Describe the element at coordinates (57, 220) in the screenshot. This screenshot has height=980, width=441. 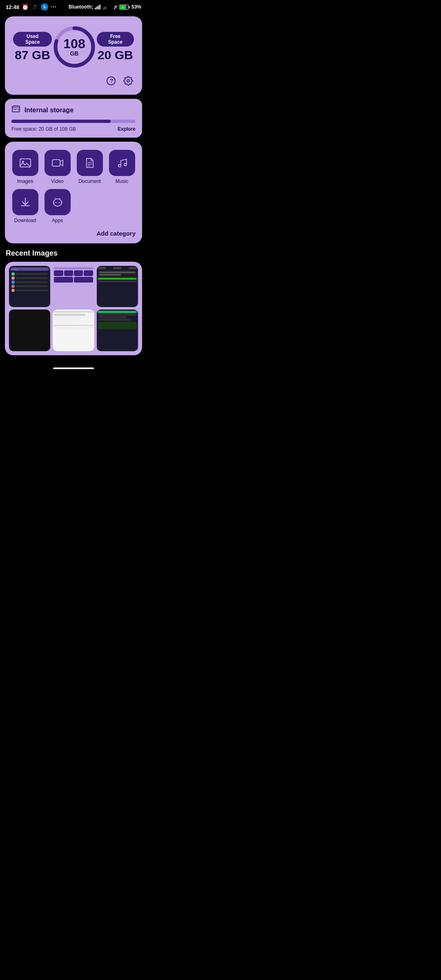
I see `apps-label: Apps` at that location.